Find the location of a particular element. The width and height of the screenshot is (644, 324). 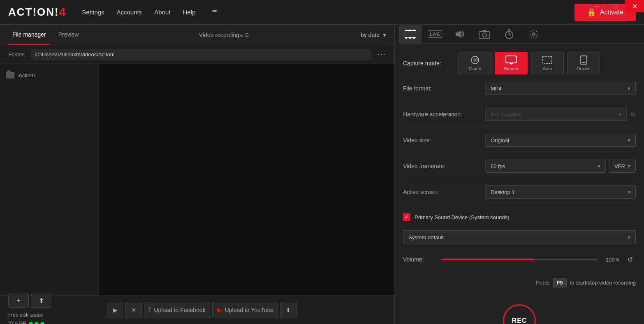

upload-facebook-label: Upload to Facebook is located at coordinates (179, 310).